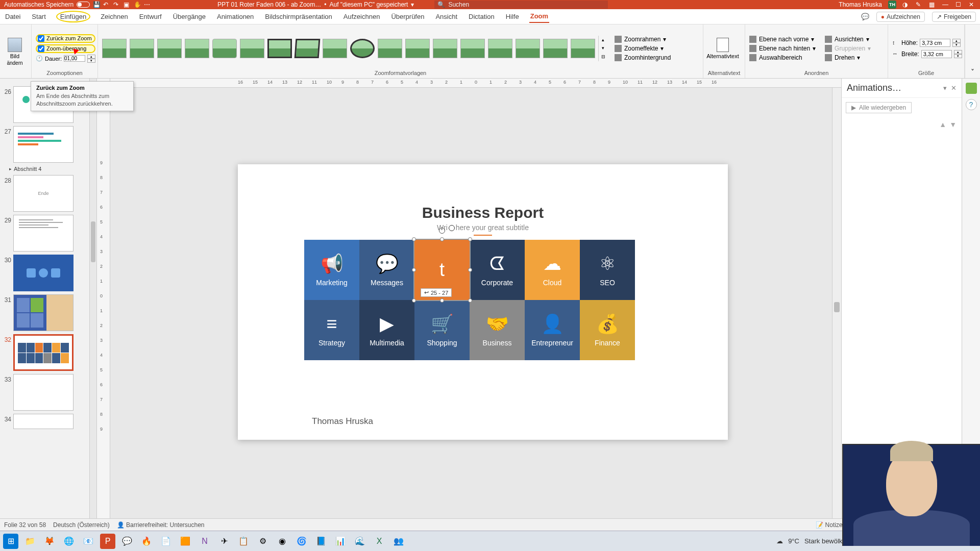 The image size is (980, 551). Describe the element at coordinates (953, 124) in the screenshot. I see `anim-down-icon: ▼` at that location.